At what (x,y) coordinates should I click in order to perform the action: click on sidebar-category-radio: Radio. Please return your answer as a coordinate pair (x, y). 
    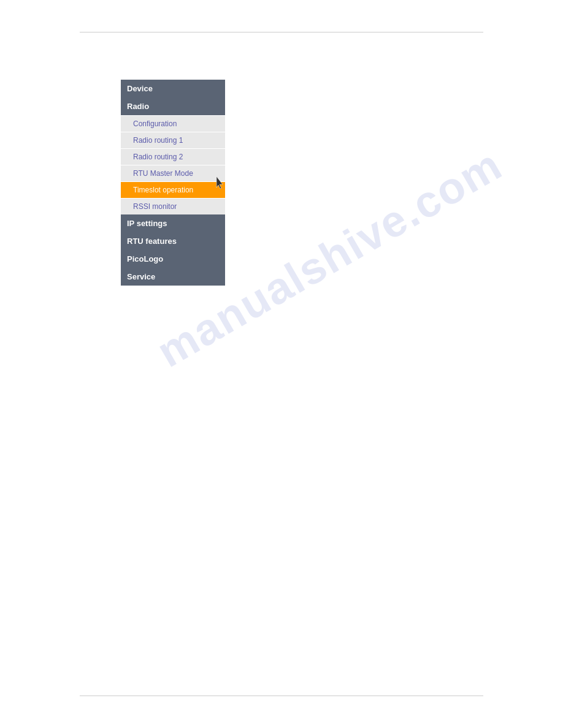
    Looking at the image, I should click on (173, 107).